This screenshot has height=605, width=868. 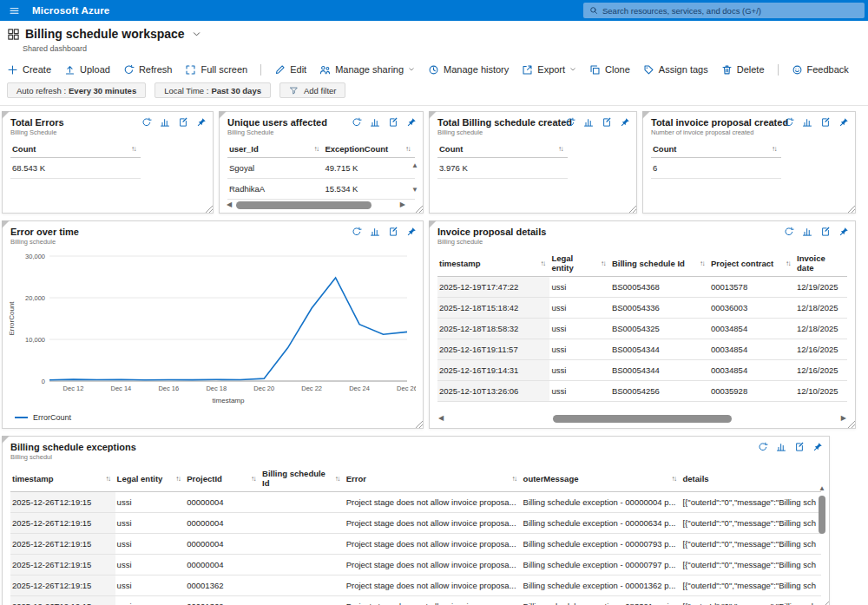 I want to click on scroll-down-icon: ▼, so click(x=415, y=190).